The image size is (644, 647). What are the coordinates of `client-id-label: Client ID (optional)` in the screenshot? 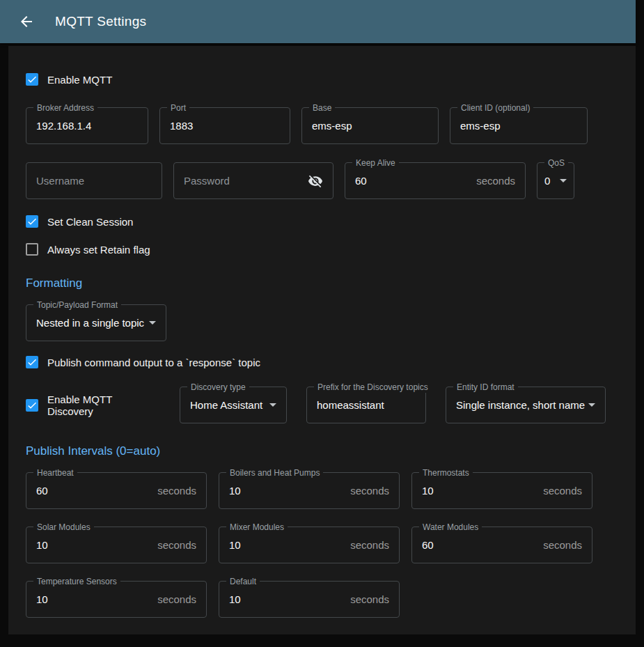 It's located at (496, 108).